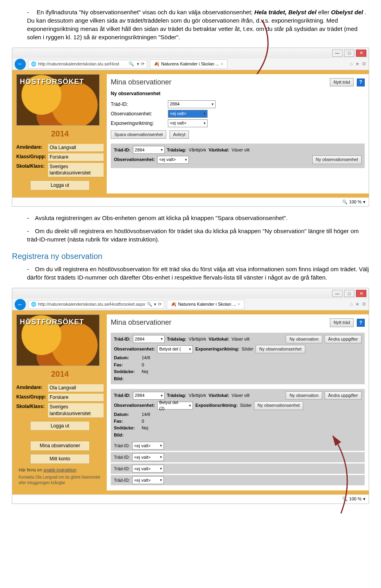 This screenshot has width=381, height=588. I want to click on label: Växtlokal:, so click(219, 150).